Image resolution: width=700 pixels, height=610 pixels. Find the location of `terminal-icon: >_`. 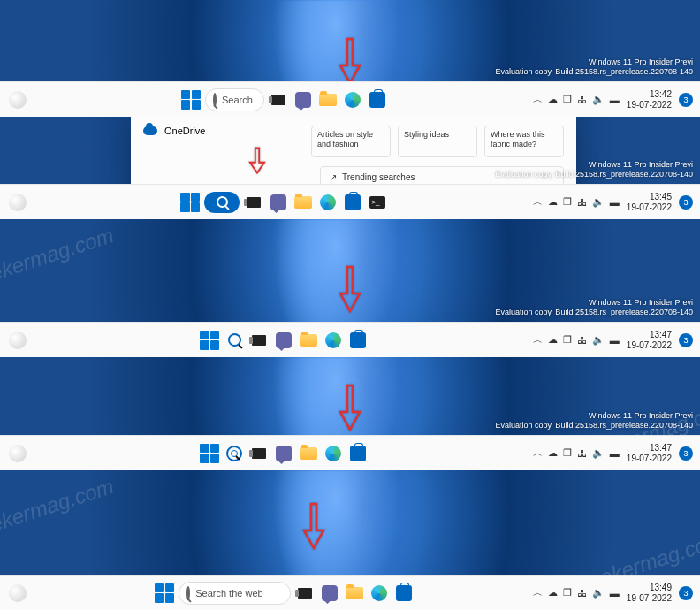

terminal-icon: >_ is located at coordinates (377, 202).